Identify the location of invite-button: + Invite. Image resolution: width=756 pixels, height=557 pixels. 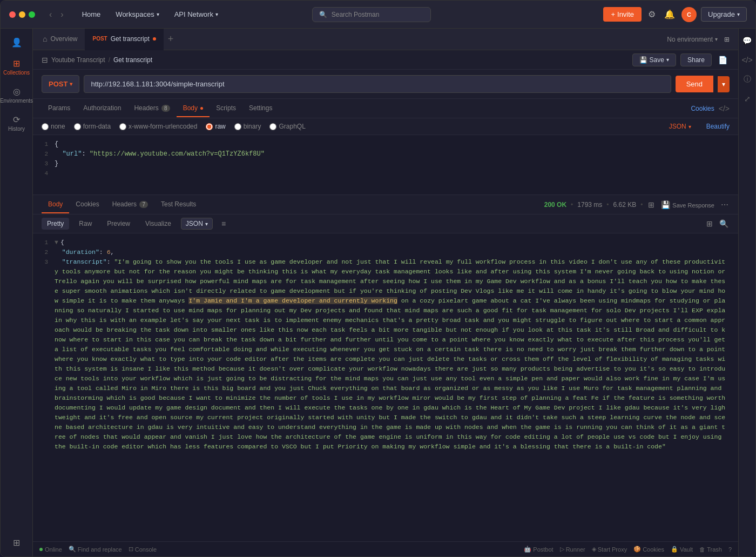
(622, 14).